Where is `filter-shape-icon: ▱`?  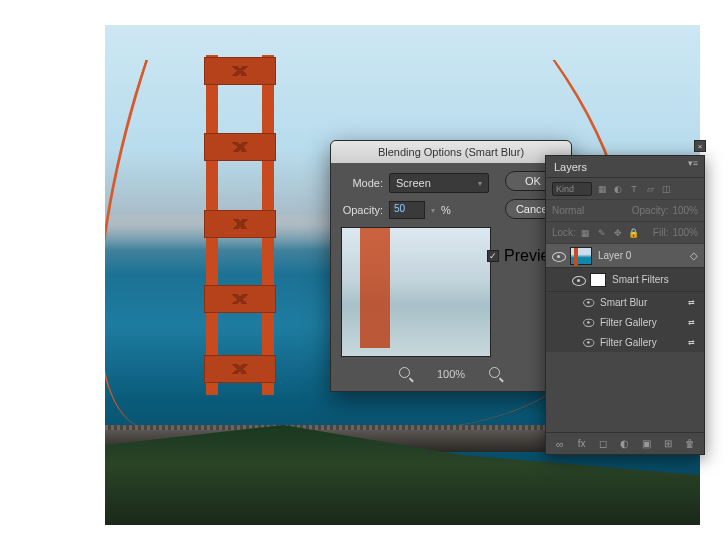
filter-shape-icon: ▱ is located at coordinates (650, 189).